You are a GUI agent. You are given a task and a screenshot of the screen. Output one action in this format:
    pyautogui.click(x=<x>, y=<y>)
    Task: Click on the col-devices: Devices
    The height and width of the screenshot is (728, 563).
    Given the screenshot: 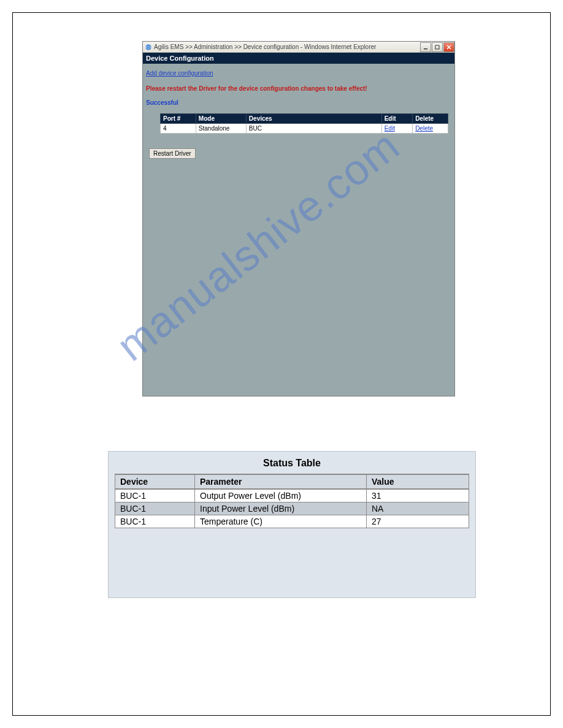 What is the action you would take?
    pyautogui.click(x=314, y=119)
    